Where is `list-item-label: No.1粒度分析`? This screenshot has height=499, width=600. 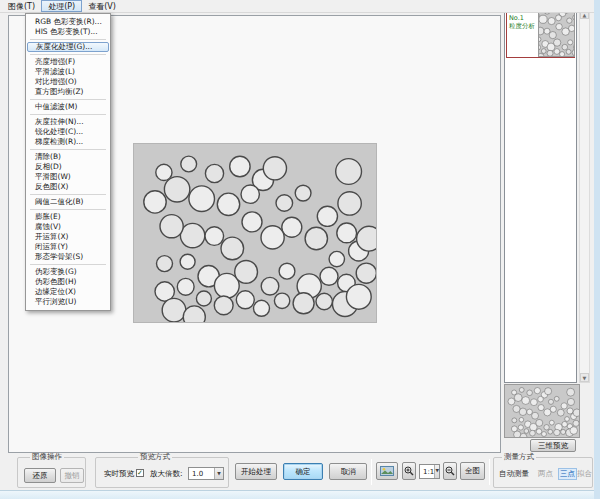 list-item-label: No.1粒度分析 is located at coordinates (523, 34).